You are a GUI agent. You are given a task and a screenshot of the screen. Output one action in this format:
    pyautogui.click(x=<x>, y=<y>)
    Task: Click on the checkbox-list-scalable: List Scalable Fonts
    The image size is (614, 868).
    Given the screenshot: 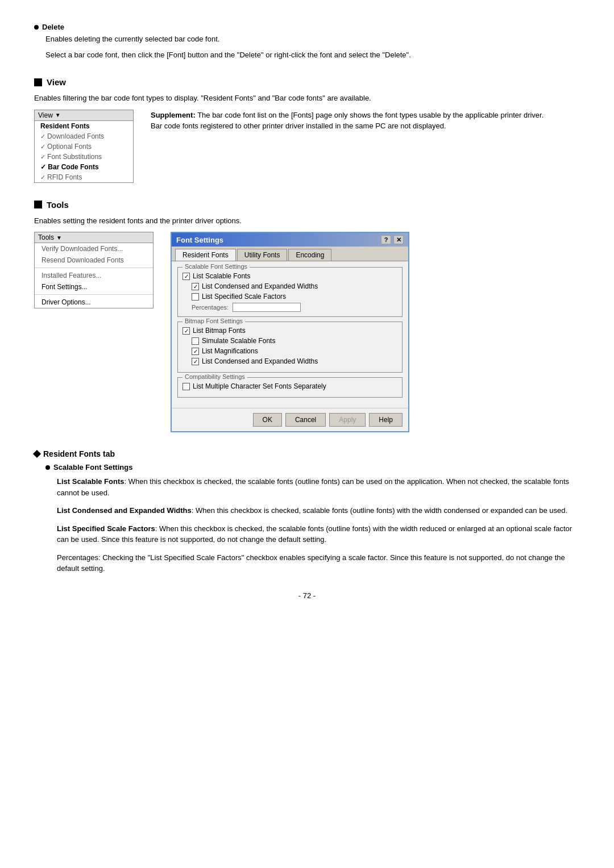 What is the action you would take?
    pyautogui.click(x=290, y=276)
    